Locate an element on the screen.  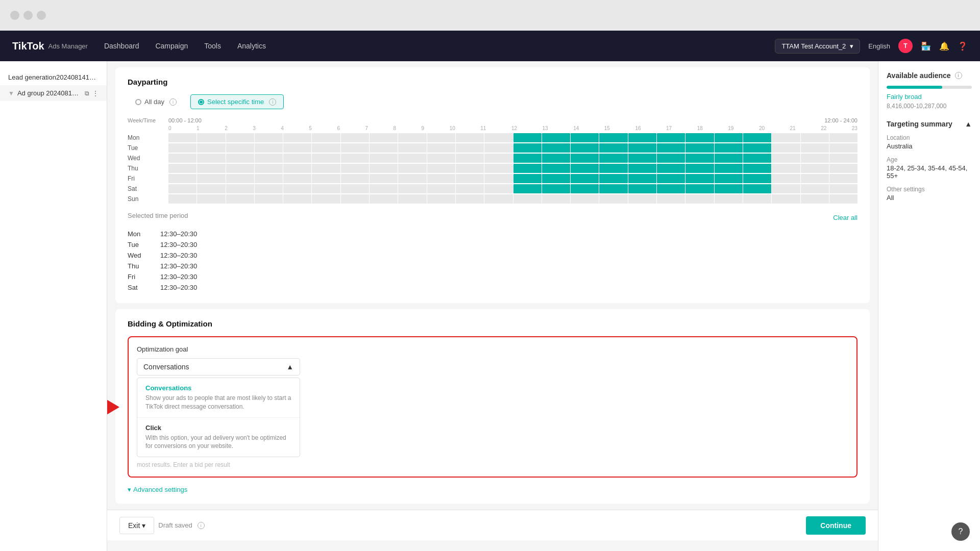
continue-button: Continue is located at coordinates (836, 525).